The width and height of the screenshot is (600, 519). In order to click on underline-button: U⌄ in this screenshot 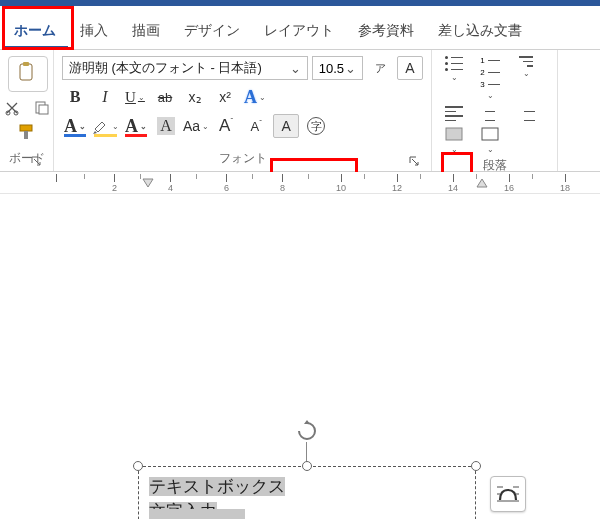, I will do `click(135, 97)`.